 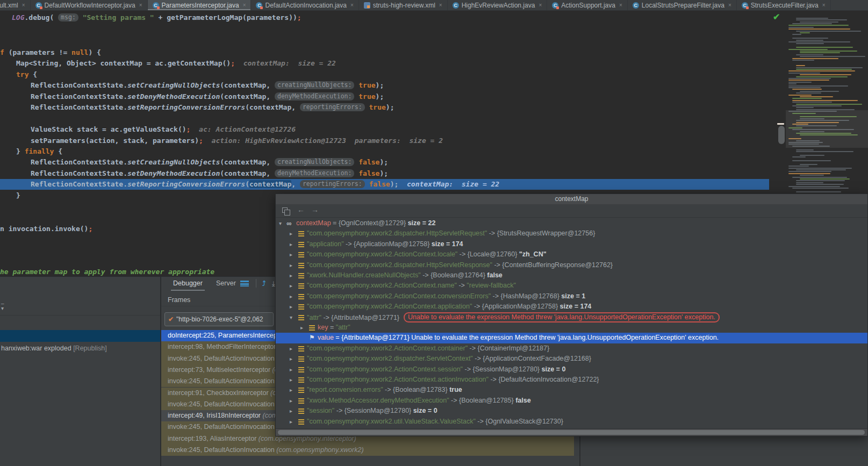 What do you see at coordinates (572, 401) in the screenshot?
I see `variable-tree-row: ▸"xwork.MethodAccessor.denyMethodExecuti…` at bounding box center [572, 401].